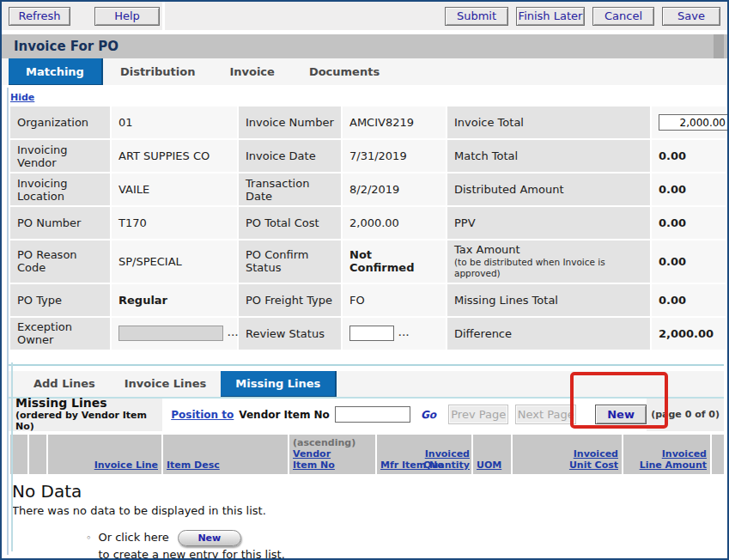 The image size is (729, 560). What do you see at coordinates (39, 16) in the screenshot?
I see `refresh-button: Refresh` at bounding box center [39, 16].